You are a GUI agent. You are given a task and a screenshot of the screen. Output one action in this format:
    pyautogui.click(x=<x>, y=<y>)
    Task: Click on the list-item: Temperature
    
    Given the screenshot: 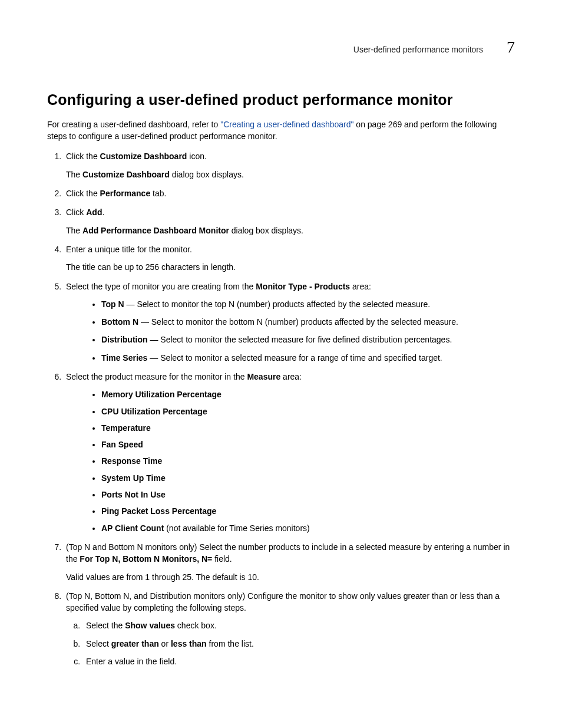 What is the action you would take?
    pyautogui.click(x=308, y=428)
    